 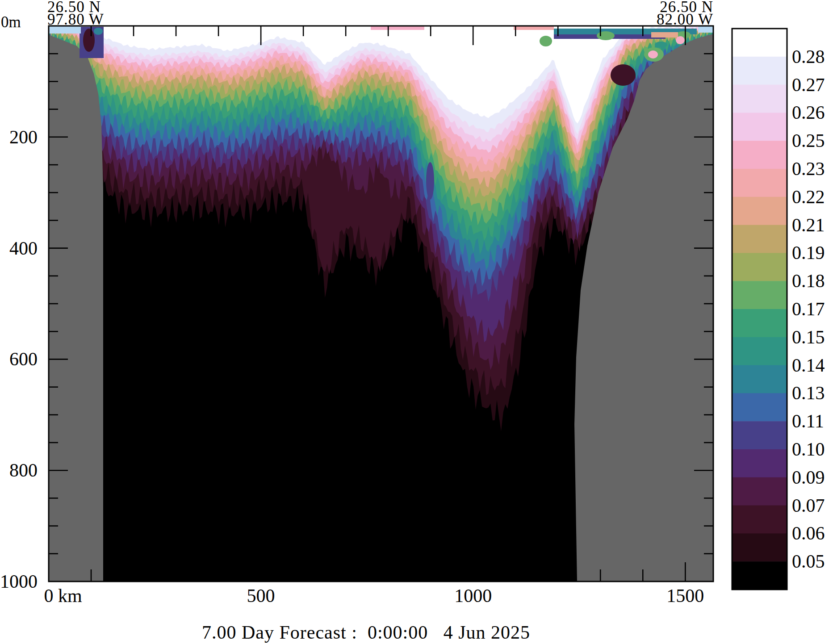 I want to click on colorbar-label-0.28: 0.28, so click(x=812, y=57).